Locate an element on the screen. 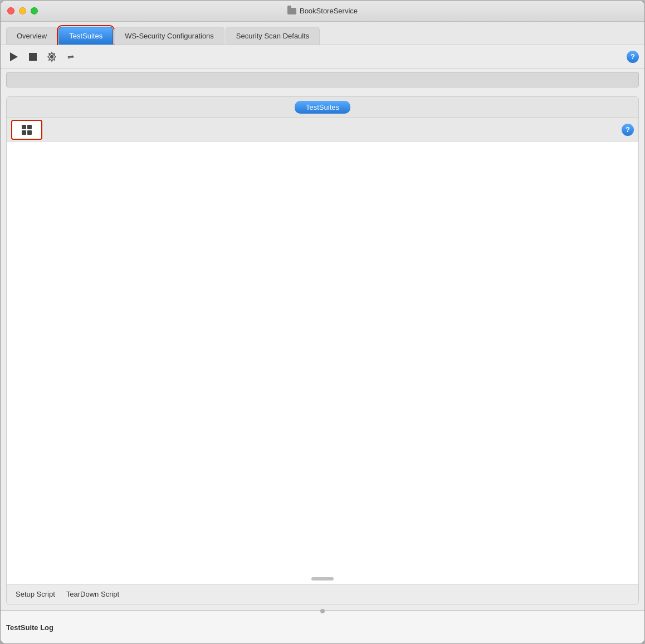 Image resolution: width=645 pixels, height=644 pixels. log-label: TestSuite Log is located at coordinates (30, 627).